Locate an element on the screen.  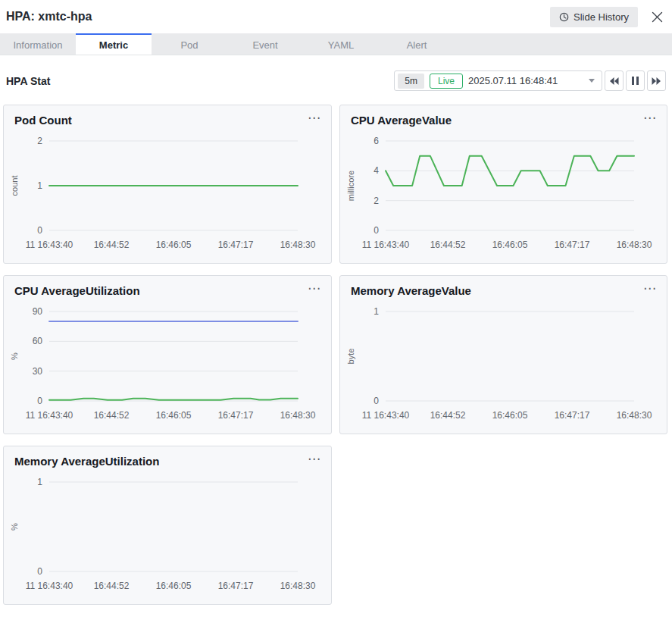
chart-card-header: CPU AverageValue⋯ is located at coordinates (503, 118).